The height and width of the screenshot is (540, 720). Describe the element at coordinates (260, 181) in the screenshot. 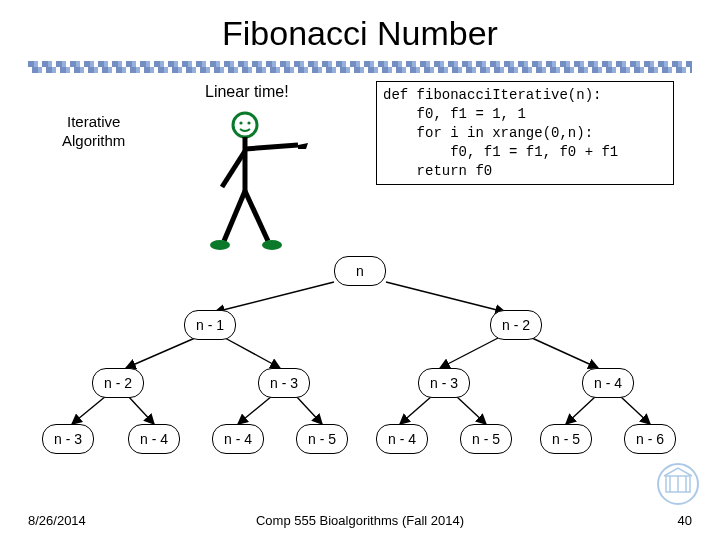

I see `stick-figure-icon` at that location.